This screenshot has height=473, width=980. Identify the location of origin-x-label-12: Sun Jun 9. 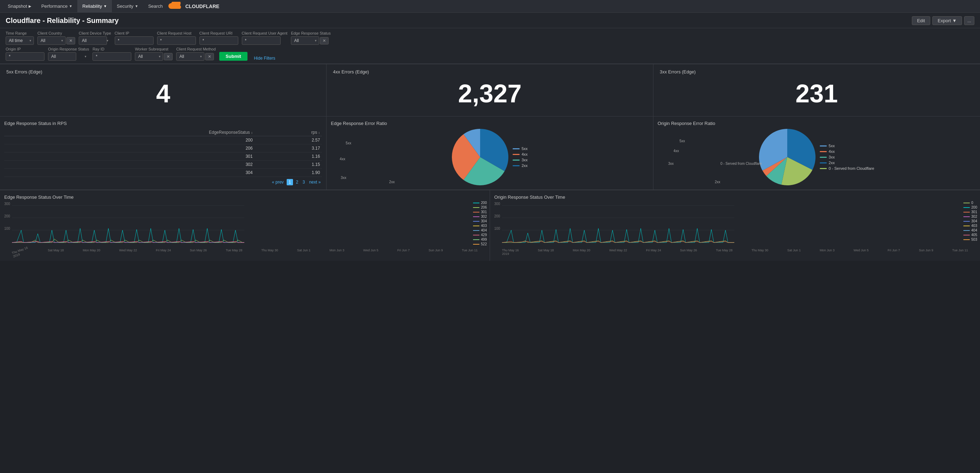
(926, 252).